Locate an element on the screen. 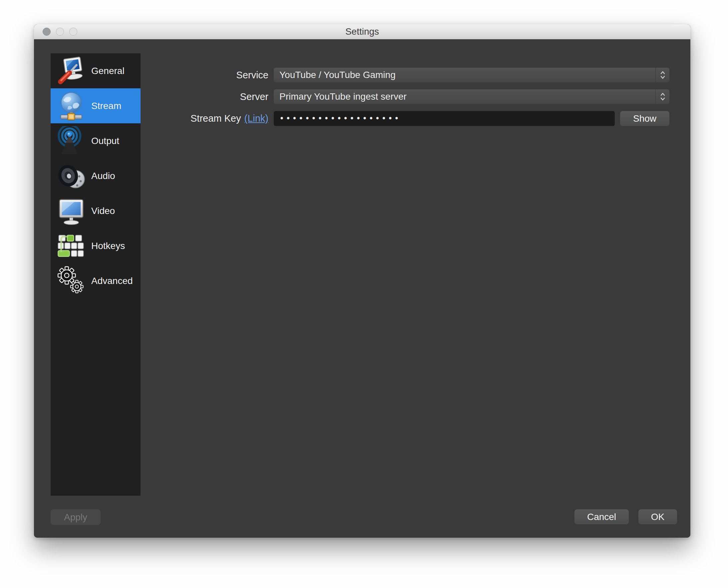 The width and height of the screenshot is (728, 588). close-icon is located at coordinates (47, 32).